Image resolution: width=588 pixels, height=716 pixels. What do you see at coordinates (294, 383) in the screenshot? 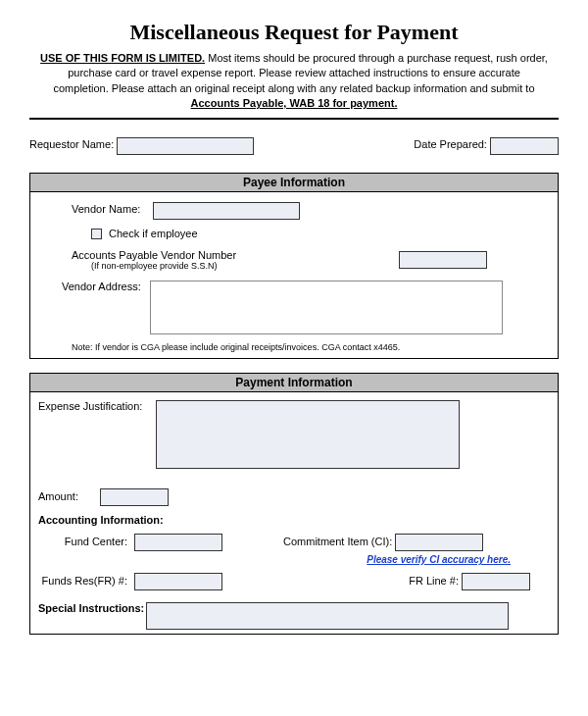
I see `payment-header: Payment Information` at bounding box center [294, 383].